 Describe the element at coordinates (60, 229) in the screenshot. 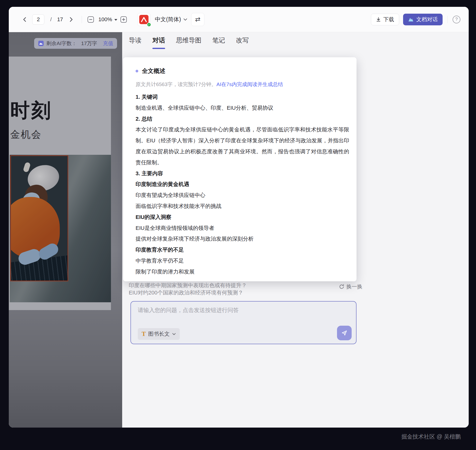

I see `pdf-page-photo` at that location.